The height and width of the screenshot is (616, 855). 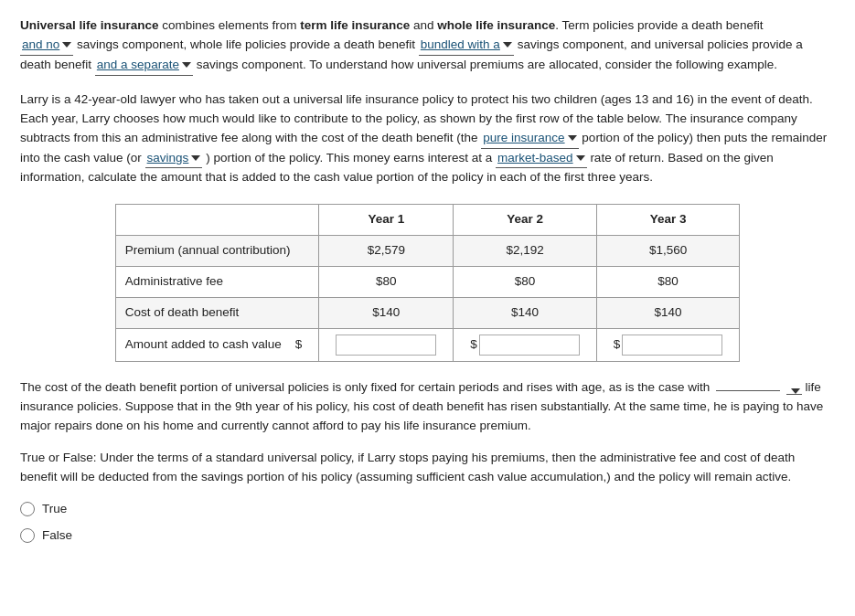 I want to click on dropdown-savings: savings, so click(x=174, y=159).